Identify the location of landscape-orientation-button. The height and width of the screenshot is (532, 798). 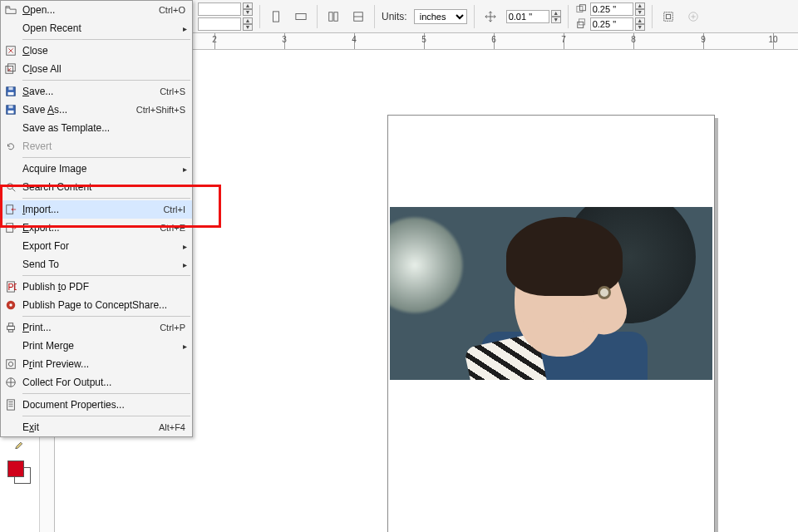
(301, 17).